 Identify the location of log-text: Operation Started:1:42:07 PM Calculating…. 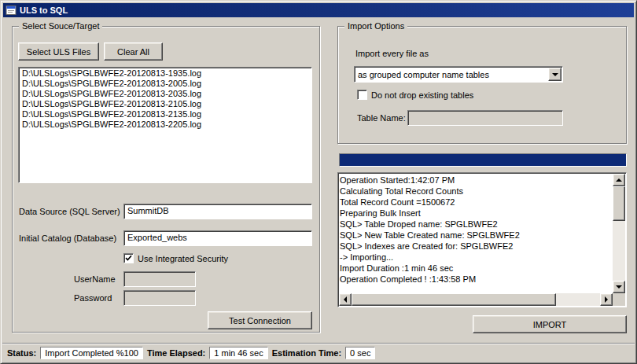
(476, 233).